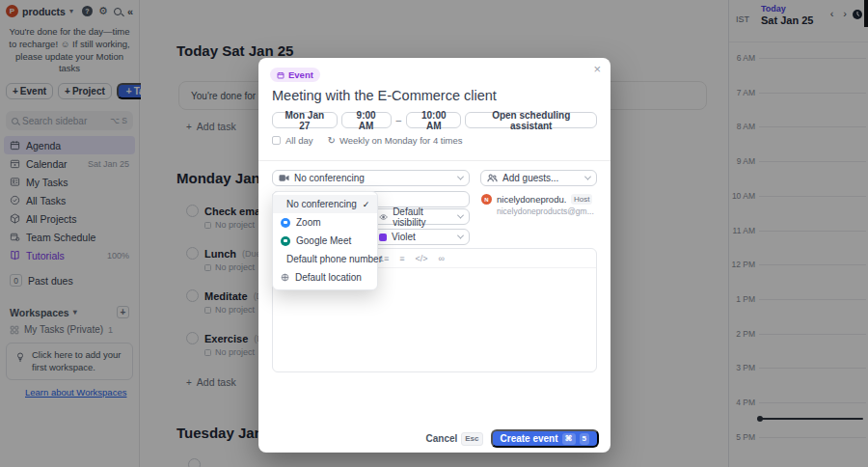 The height and width of the screenshot is (467, 868). Describe the element at coordinates (325, 241) in the screenshot. I see `conferencing-dropdown-menu: No conferencing ✓ Zoom Google Meet Defau…` at that location.